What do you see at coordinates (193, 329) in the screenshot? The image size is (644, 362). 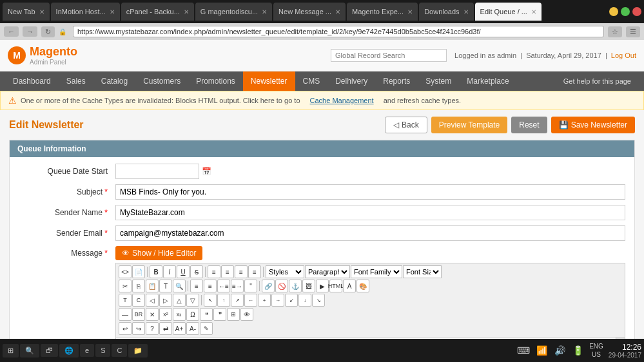 I see `font-size-dec-btn: A-` at bounding box center [193, 329].